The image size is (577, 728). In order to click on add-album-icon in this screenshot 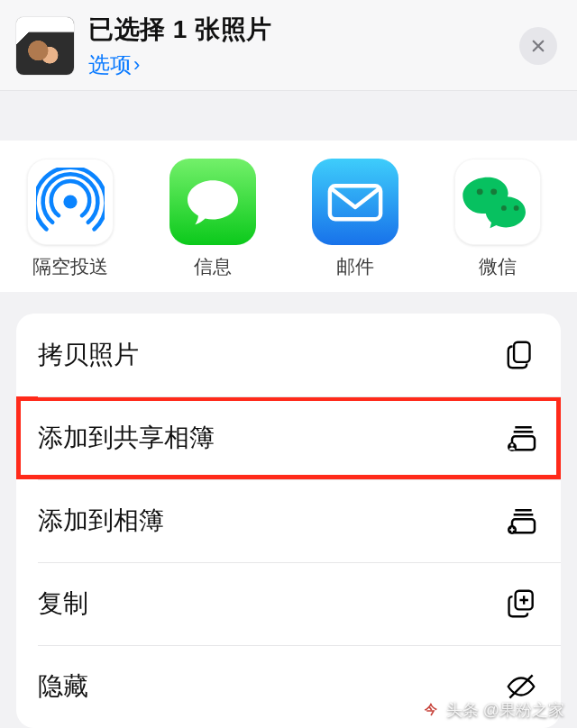, I will do `click(521, 521)`.